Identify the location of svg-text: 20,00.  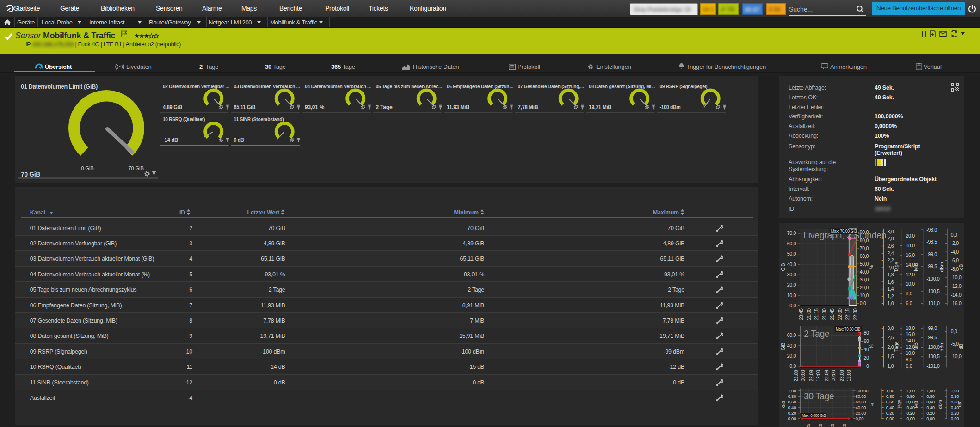
(860, 413).